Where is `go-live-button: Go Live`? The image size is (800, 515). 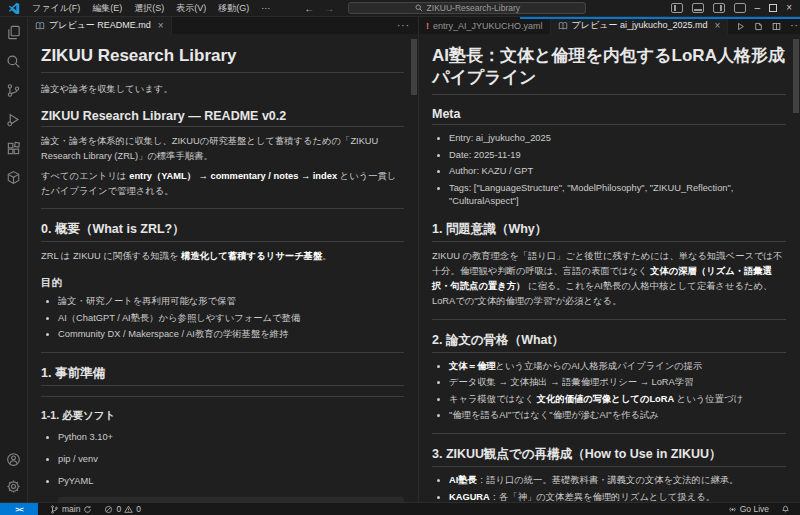 go-live-button: Go Live is located at coordinates (748, 509).